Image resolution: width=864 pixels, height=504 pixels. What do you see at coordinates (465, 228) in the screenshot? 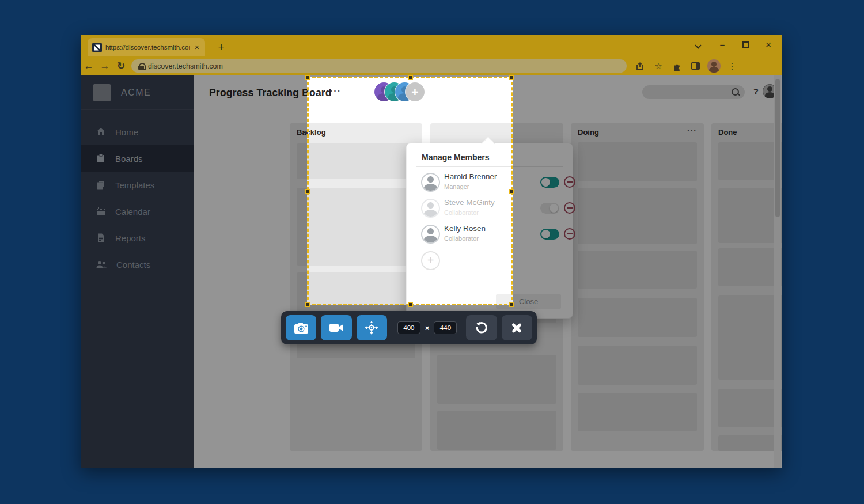
I see `member-name: Kelly Rosen` at bounding box center [465, 228].